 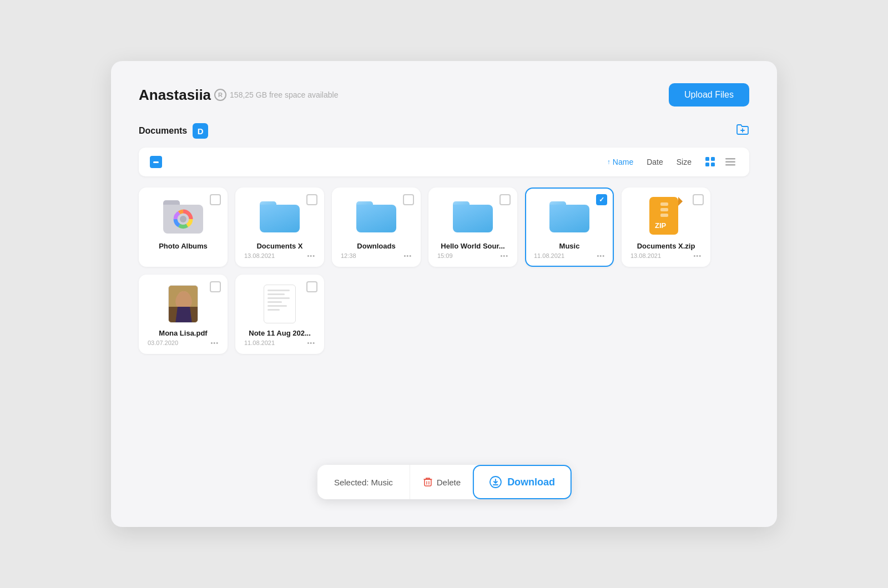 I want to click on breadcrumb-icon: D, so click(x=200, y=131).